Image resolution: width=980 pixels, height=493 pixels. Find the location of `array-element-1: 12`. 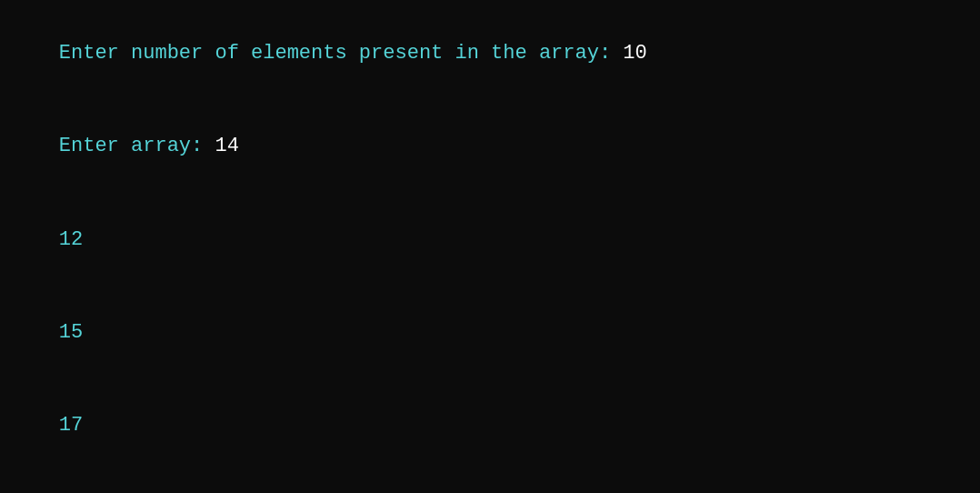

array-element-1: 12 is located at coordinates (71, 240).